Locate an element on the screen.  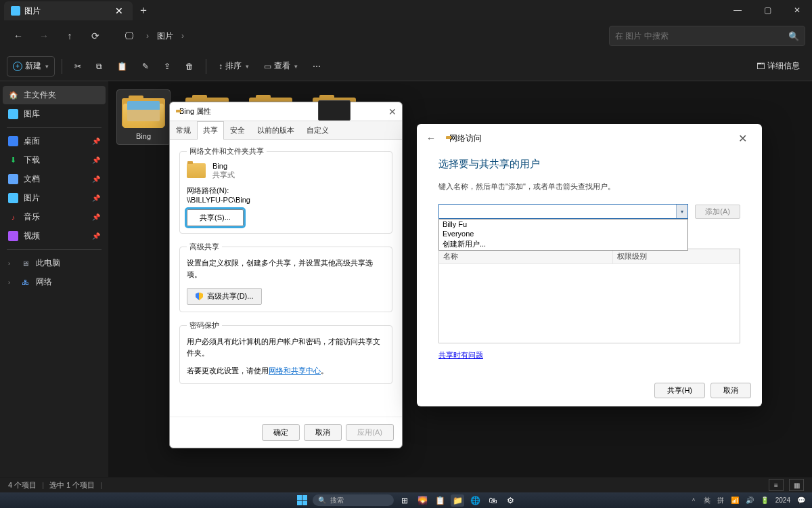
close-tab-icon: ✕ is located at coordinates (119, 11).